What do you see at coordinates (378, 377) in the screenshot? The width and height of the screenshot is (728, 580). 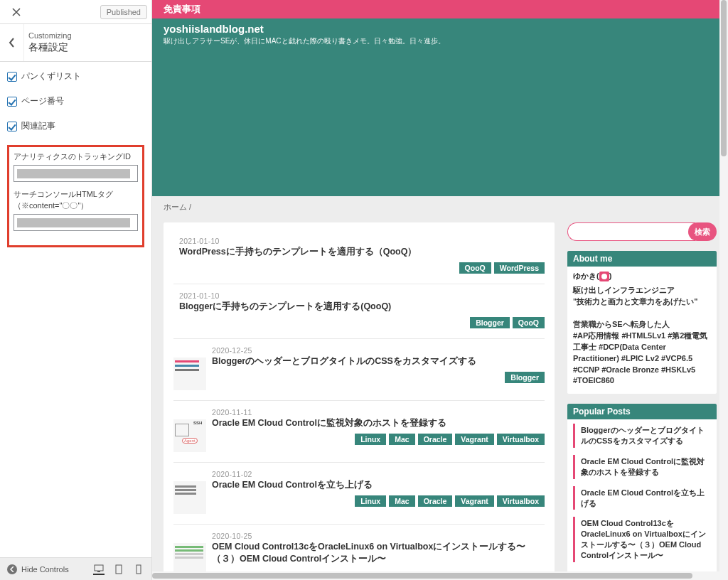 I see `tag-row: Blogger` at bounding box center [378, 377].